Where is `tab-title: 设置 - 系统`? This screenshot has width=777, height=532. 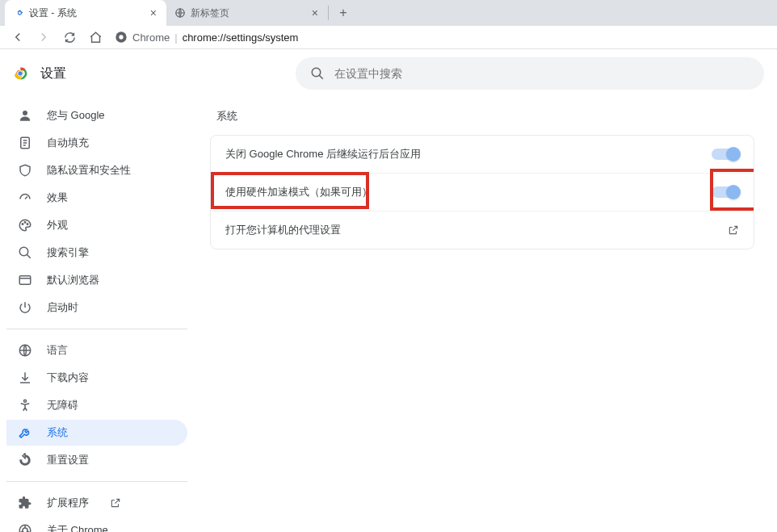 tab-title: 设置 - 系统 is located at coordinates (53, 13).